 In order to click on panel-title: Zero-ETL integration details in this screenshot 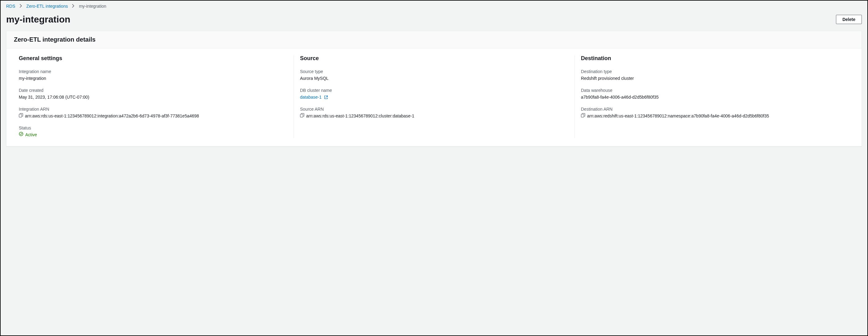, I will do `click(434, 40)`.